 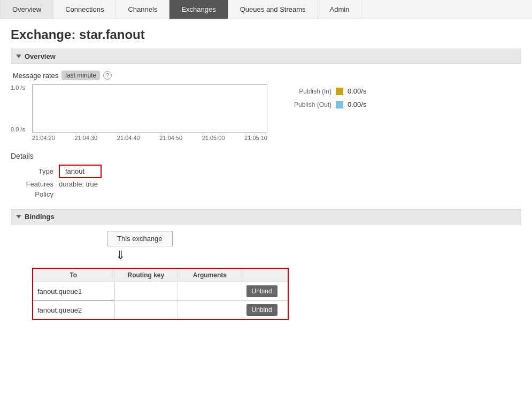 I want to click on chart-x-label: 21:05:10, so click(x=256, y=138).